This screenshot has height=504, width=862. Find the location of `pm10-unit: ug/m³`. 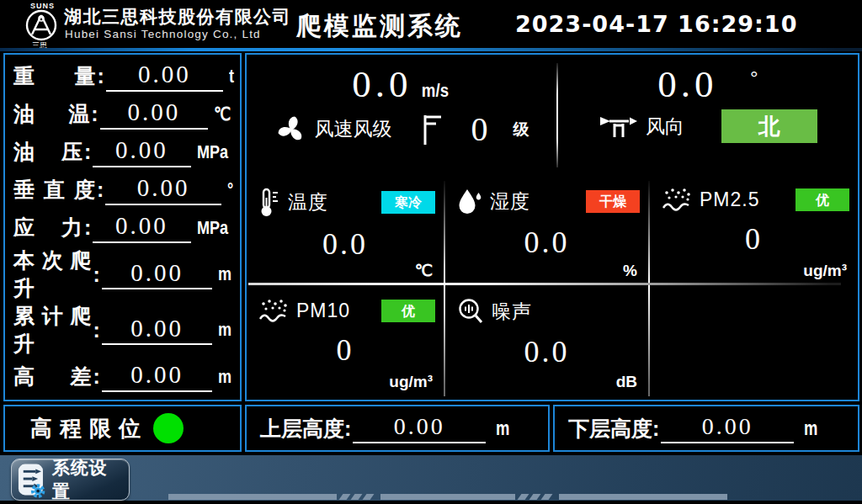

pm10-unit: ug/m³ is located at coordinates (411, 382).